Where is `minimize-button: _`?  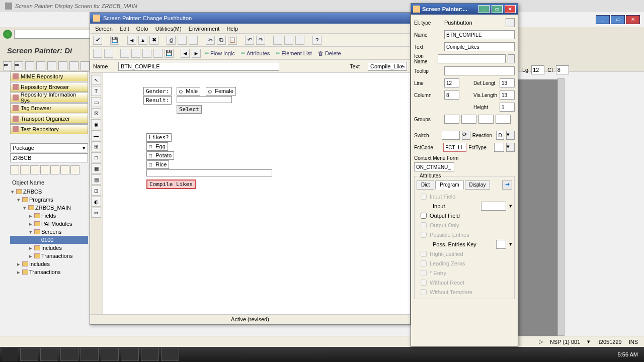
minimize-button: _ is located at coordinates (603, 20).